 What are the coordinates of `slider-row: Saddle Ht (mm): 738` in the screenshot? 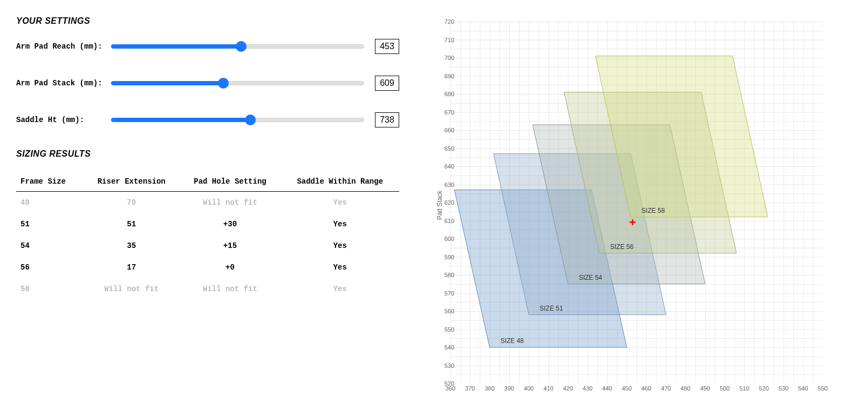 It's located at (208, 120).